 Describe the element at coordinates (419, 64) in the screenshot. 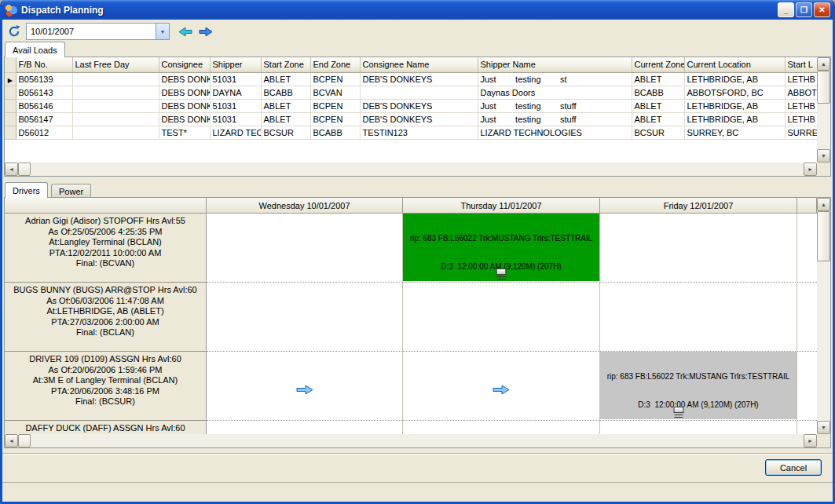

I see `column-header: Consignee Name` at that location.